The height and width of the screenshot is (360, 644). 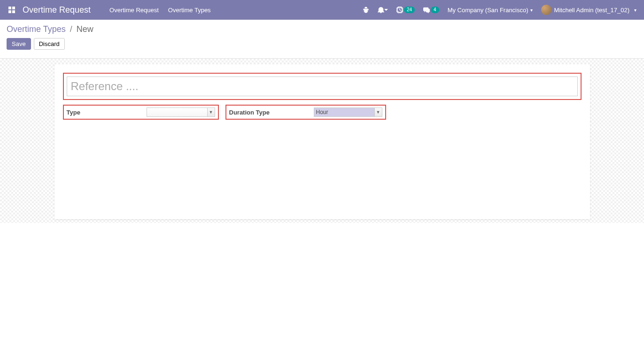 I want to click on type-label: Type, so click(x=102, y=113).